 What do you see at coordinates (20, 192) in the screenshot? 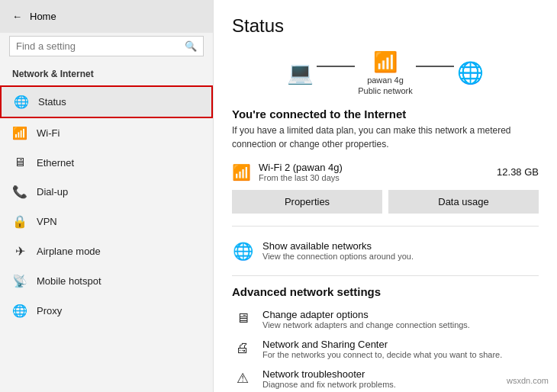
I see `dialup-icon: 📞` at bounding box center [20, 192].